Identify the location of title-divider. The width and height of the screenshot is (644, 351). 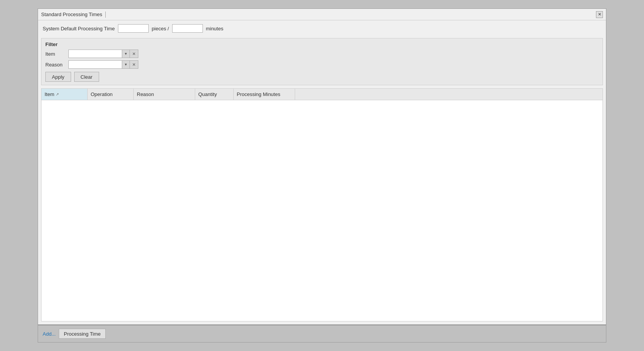
(105, 15).